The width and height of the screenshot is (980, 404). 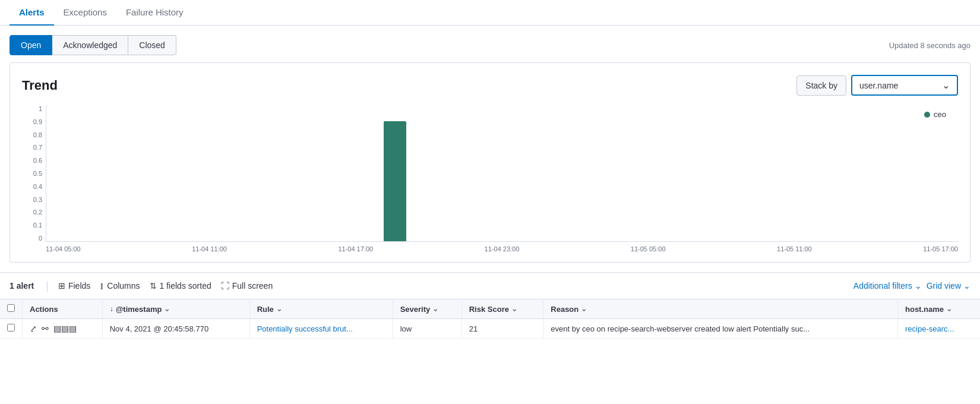 What do you see at coordinates (877, 86) in the screenshot?
I see `stack-by-container: Stack by user.name ⌄` at bounding box center [877, 86].